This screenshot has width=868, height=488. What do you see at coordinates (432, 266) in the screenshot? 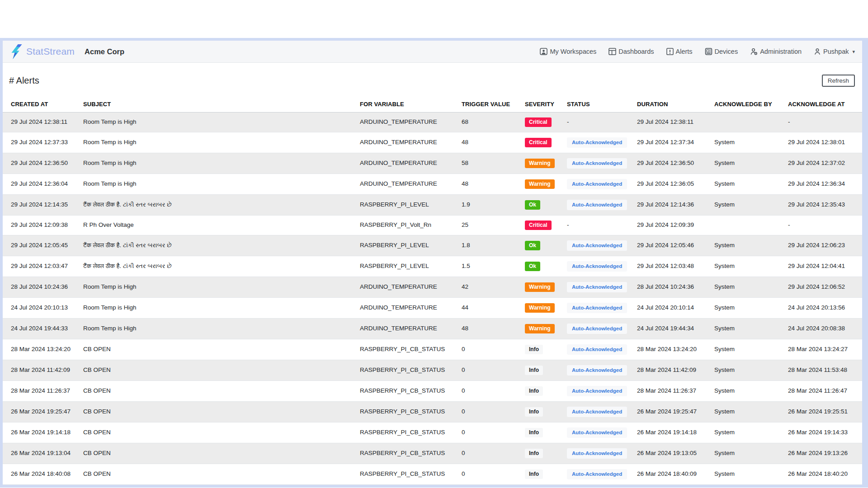
I see `table-row: 29 Jul 2024 12:03:47टैंक लेवल ठीक है. ટા…` at bounding box center [432, 266].